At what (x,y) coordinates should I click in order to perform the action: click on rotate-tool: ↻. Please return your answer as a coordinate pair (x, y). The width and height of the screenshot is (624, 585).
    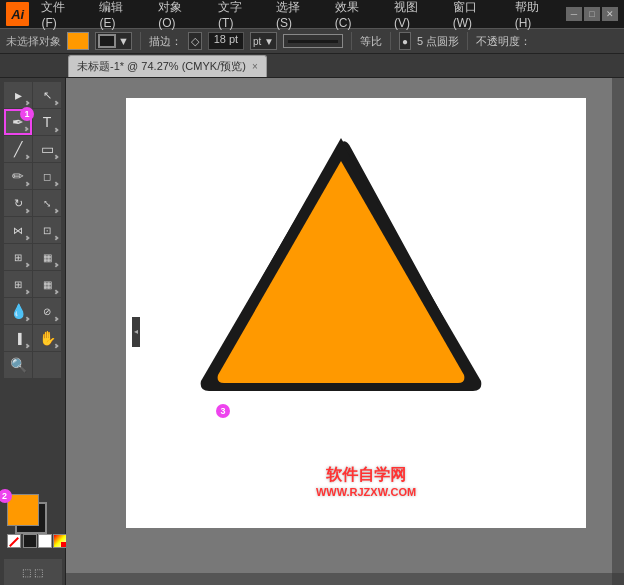
    Looking at the image, I should click on (18, 203).